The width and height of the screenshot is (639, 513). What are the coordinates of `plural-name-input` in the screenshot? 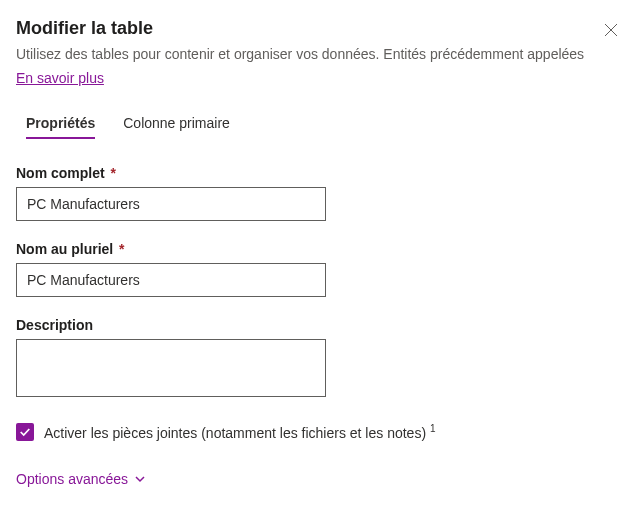 It's located at (171, 280).